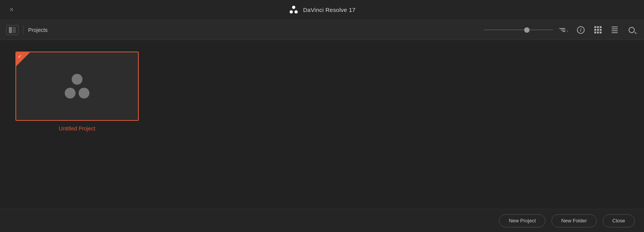  I want to click on sort-button: ↓, so click(564, 30).